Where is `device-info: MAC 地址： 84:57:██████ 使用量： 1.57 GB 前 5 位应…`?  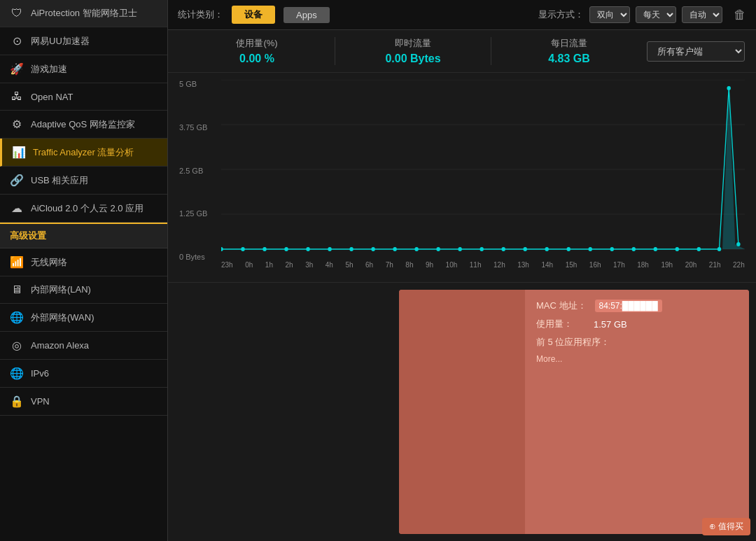
device-info: MAC 地址： 84:57:██████ 使用量： 1.57 GB 前 5 位应… is located at coordinates (637, 412).